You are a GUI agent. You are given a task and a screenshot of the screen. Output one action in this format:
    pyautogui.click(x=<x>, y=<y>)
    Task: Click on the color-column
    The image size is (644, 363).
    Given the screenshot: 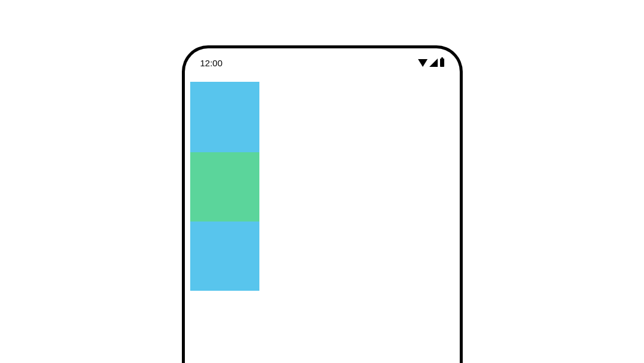 What is the action you would take?
    pyautogui.click(x=225, y=186)
    